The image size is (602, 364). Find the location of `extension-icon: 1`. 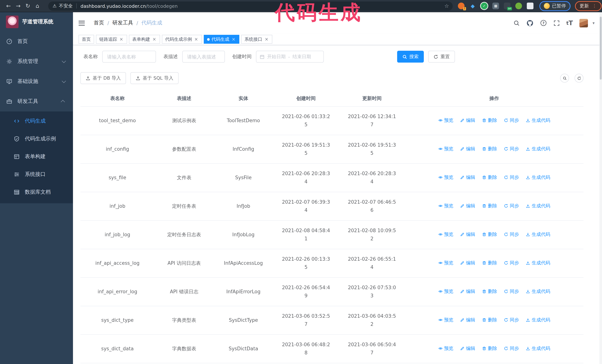

extension-icon: 1 is located at coordinates (461, 6).